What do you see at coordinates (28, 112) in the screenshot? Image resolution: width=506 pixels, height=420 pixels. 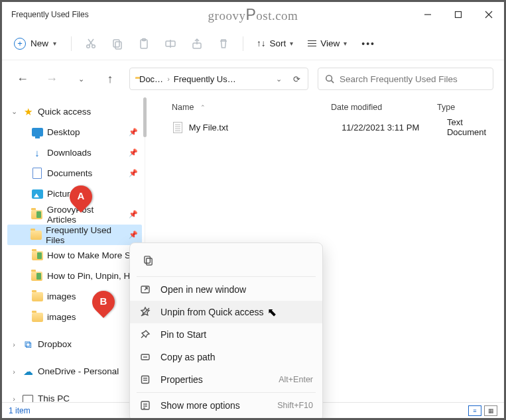 I see `star-icon: ★` at bounding box center [28, 112].